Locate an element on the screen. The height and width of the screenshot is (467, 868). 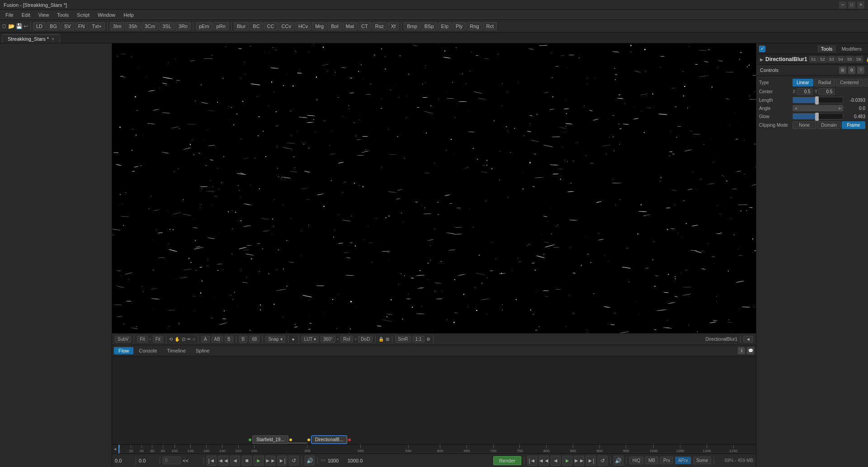
tab-close-btn: × is located at coordinates (53, 39).